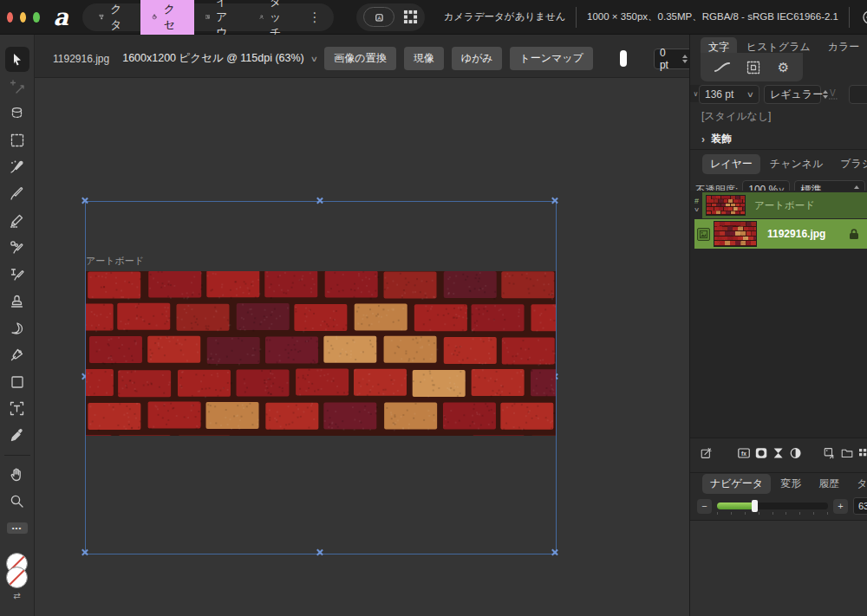  Describe the element at coordinates (744, 453) in the screenshot. I see `layer-effects-fx-icon: fx` at that location.